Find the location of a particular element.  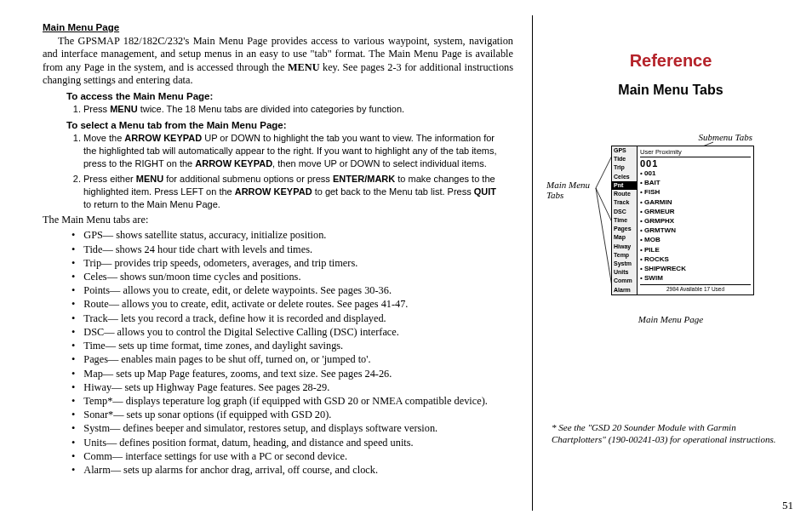

device-tab: Alarm is located at coordinates (625, 290).